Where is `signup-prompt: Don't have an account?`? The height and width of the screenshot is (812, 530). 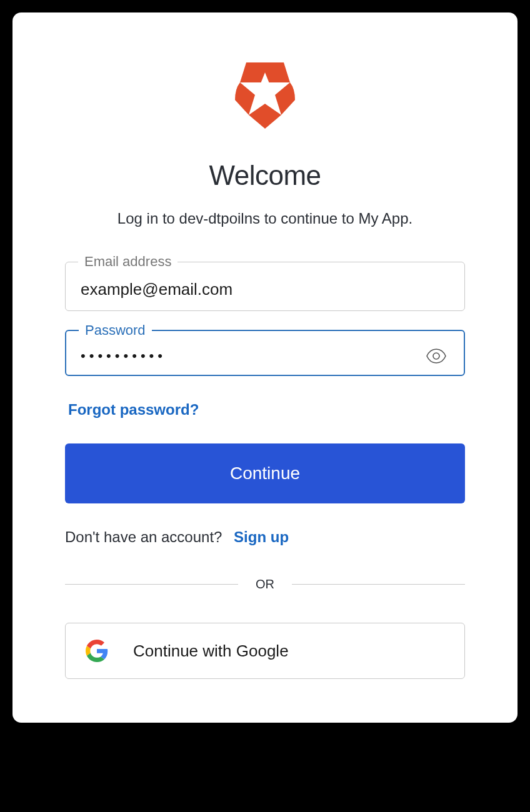 signup-prompt: Don't have an account? is located at coordinates (144, 537).